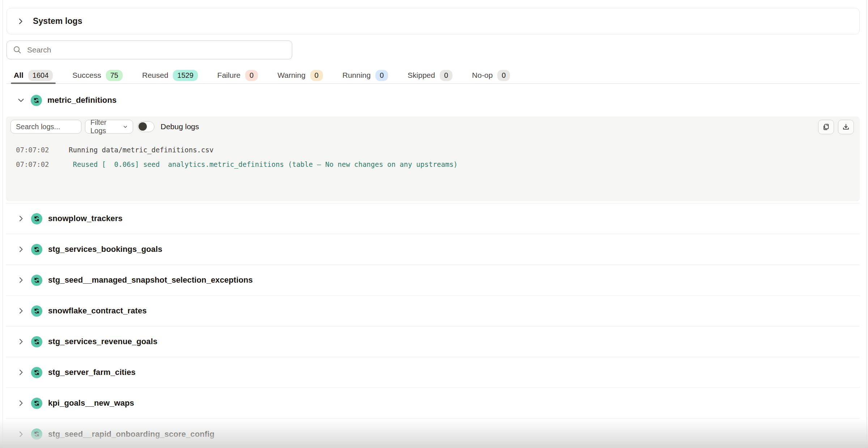  I want to click on left-edge-divider, so click(3, 224).